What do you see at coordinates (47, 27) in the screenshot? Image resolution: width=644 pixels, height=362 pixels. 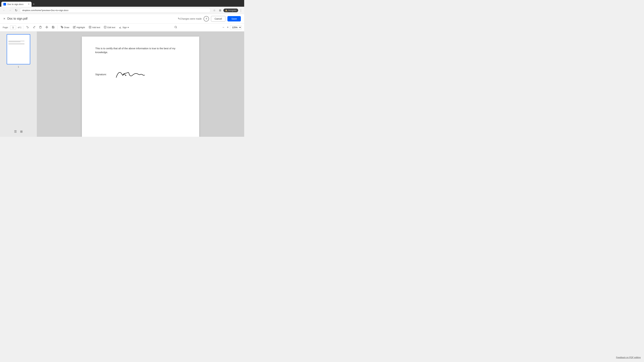 I see `move-button` at bounding box center [47, 27].